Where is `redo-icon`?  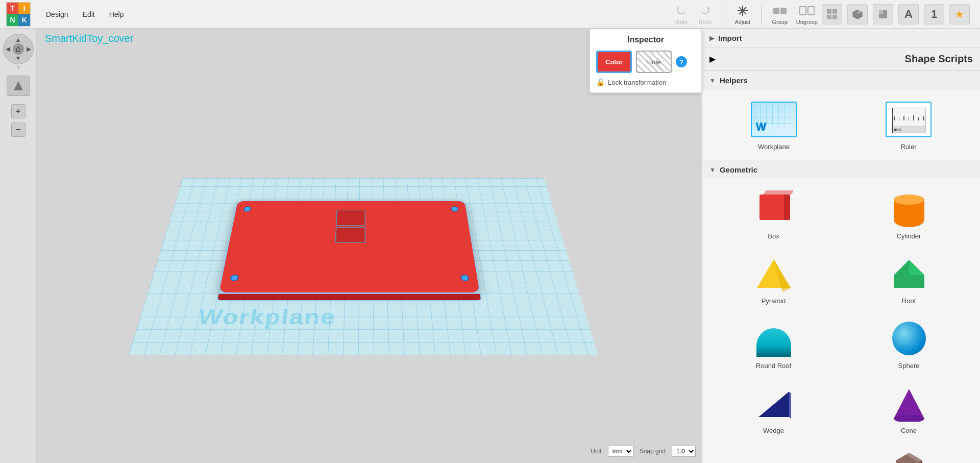
redo-icon is located at coordinates (705, 11).